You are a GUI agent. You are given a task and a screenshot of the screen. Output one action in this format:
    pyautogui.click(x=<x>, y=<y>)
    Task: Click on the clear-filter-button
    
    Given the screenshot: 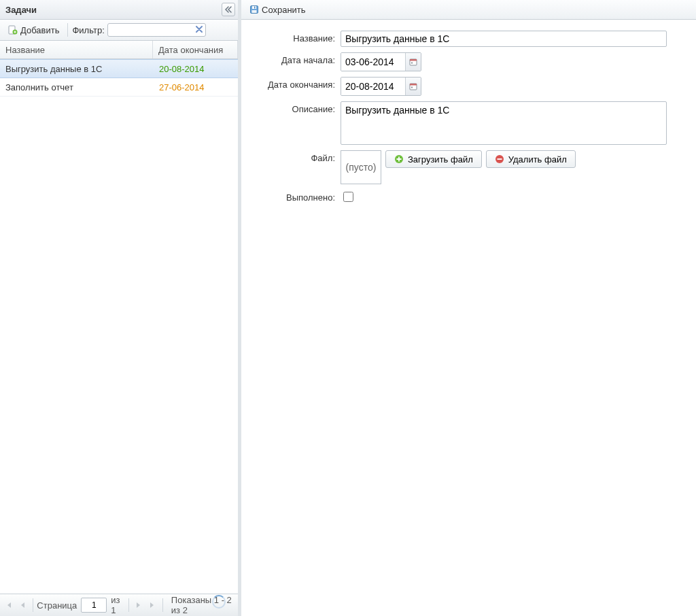 What is the action you would take?
    pyautogui.click(x=199, y=29)
    